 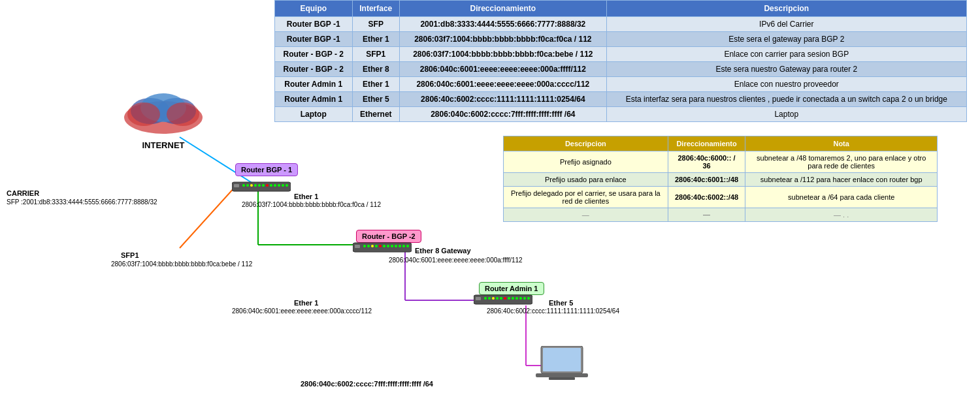 What do you see at coordinates (302, 311) in the screenshot?
I see `ether1-admin1-addr: 2806:040c:6001:eeee:eeee:eeee:000a:cccc/…` at bounding box center [302, 311].